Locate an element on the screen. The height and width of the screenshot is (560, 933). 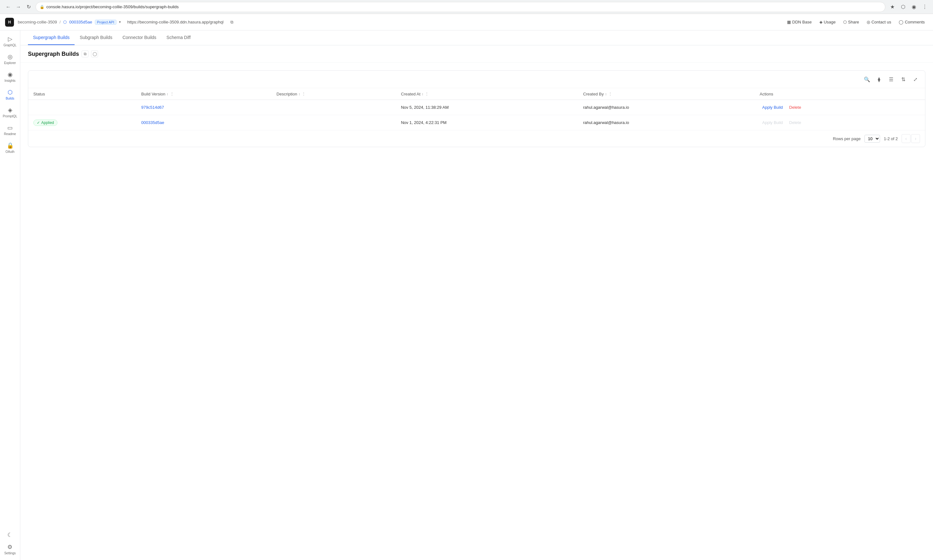
extension-button: ⬡ is located at coordinates (903, 7).